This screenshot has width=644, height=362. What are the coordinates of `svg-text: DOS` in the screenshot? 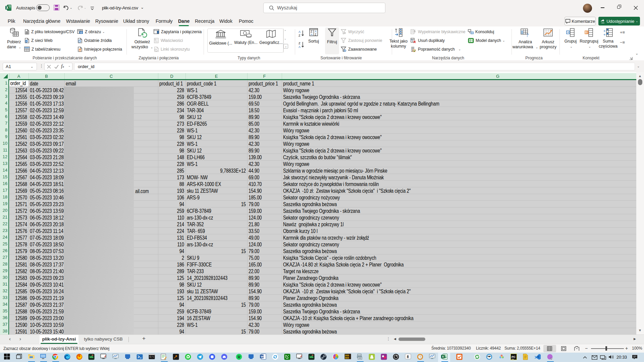 It's located at (347, 356).